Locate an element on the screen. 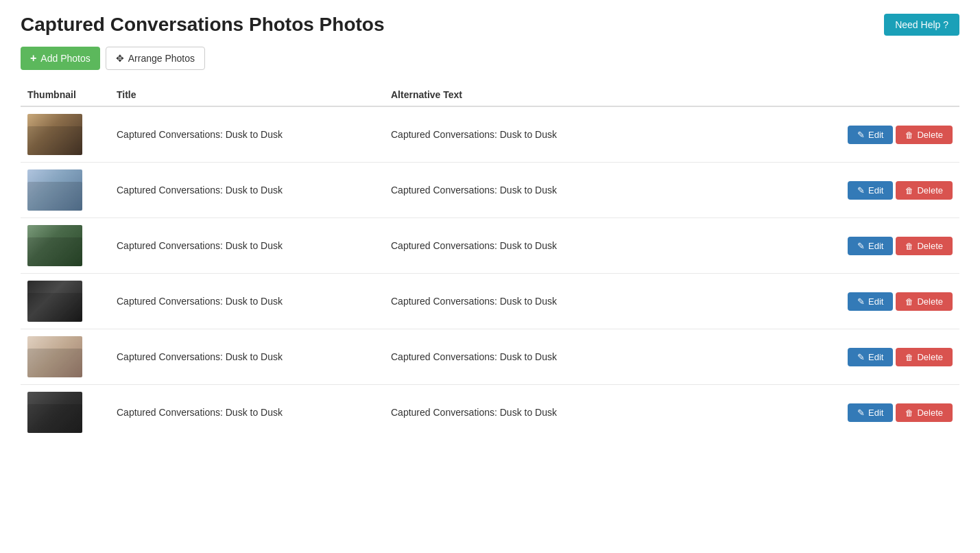 This screenshot has width=980, height=553. page-title: Captured Conversations Photos Photos is located at coordinates (203, 25).